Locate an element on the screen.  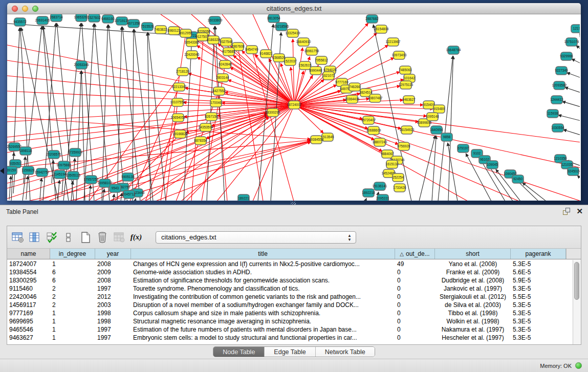
graph-node: 915489 is located at coordinates (439, 109).